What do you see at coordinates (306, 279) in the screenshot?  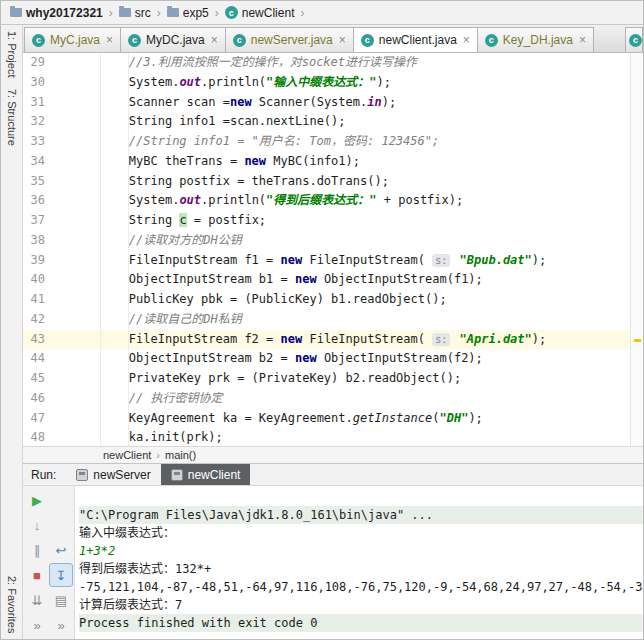 I see `code-segment: new` at bounding box center [306, 279].